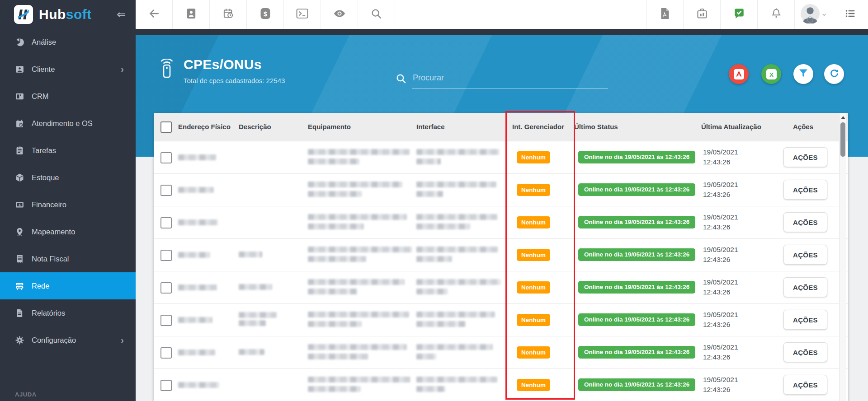  Describe the element at coordinates (20, 232) in the screenshot. I see `map-pin-icon` at that location.